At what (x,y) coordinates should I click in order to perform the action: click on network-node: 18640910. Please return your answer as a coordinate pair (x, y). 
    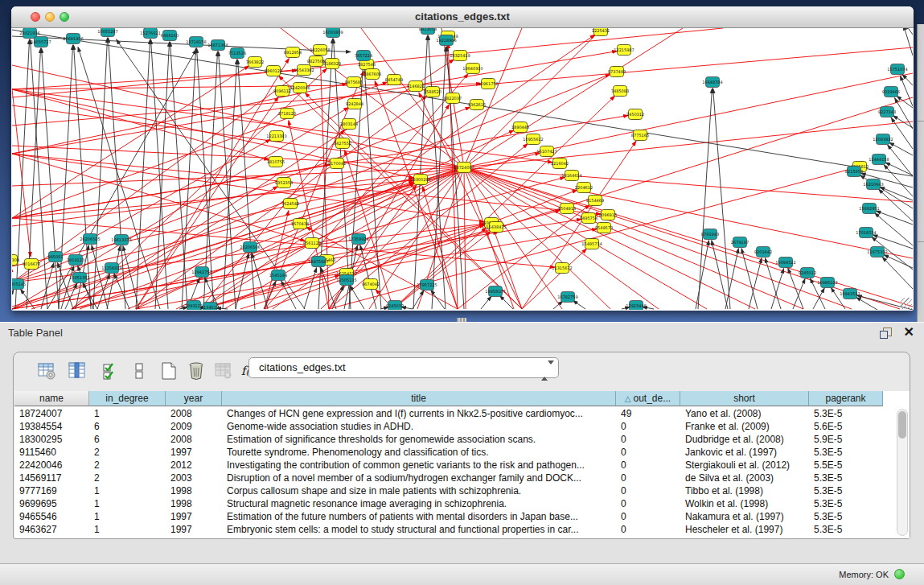
    Looking at the image, I should click on (473, 69).